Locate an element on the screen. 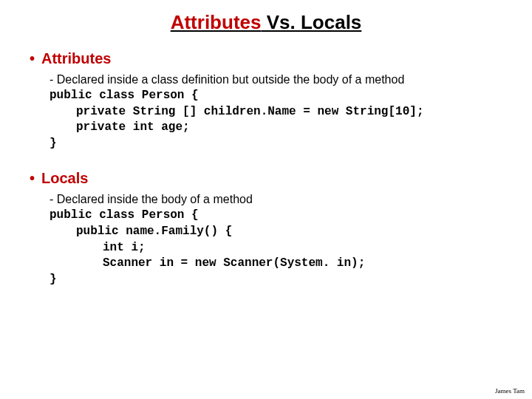 The image size is (532, 399). footer-author: James Tam is located at coordinates (510, 391).